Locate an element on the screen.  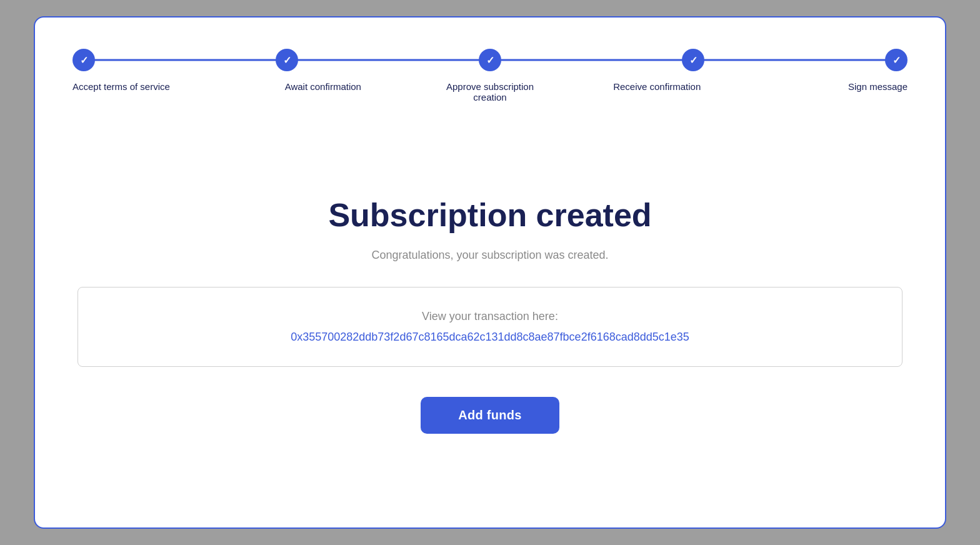
checkmark-2: ✓ is located at coordinates (288, 60).